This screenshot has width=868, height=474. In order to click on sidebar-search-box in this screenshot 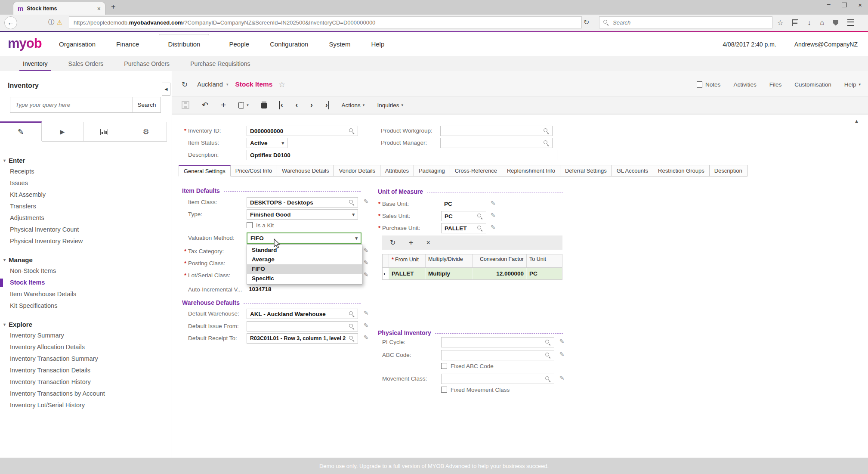, I will do `click(71, 105)`.